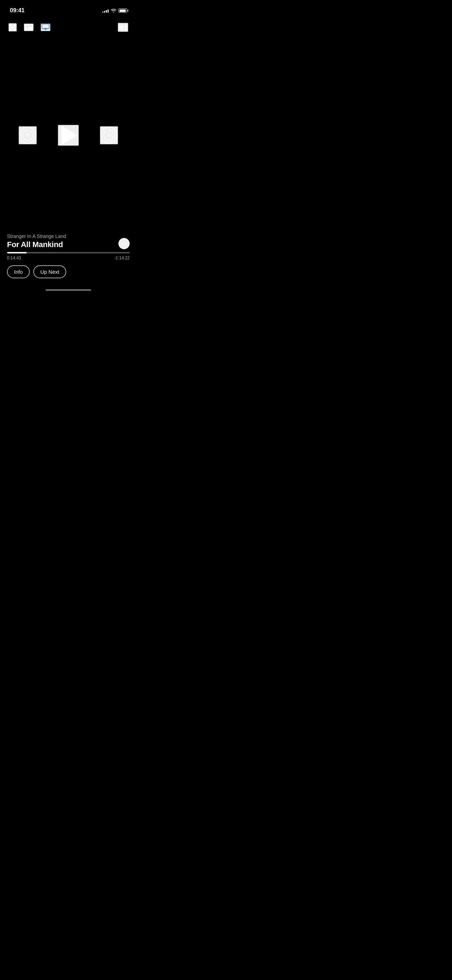 This screenshot has height=980, width=452. What do you see at coordinates (13, 27) in the screenshot?
I see `close-button` at bounding box center [13, 27].